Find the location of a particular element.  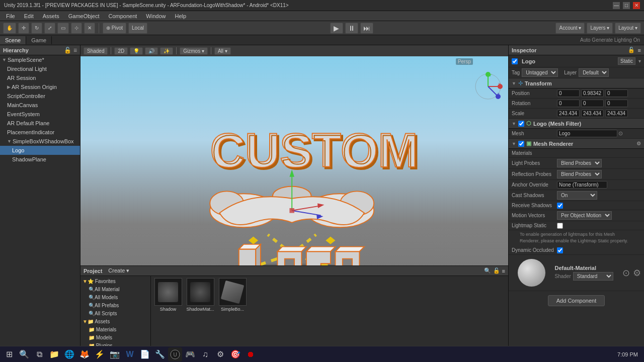

shader-dropdown: Standard is located at coordinates (593, 277).